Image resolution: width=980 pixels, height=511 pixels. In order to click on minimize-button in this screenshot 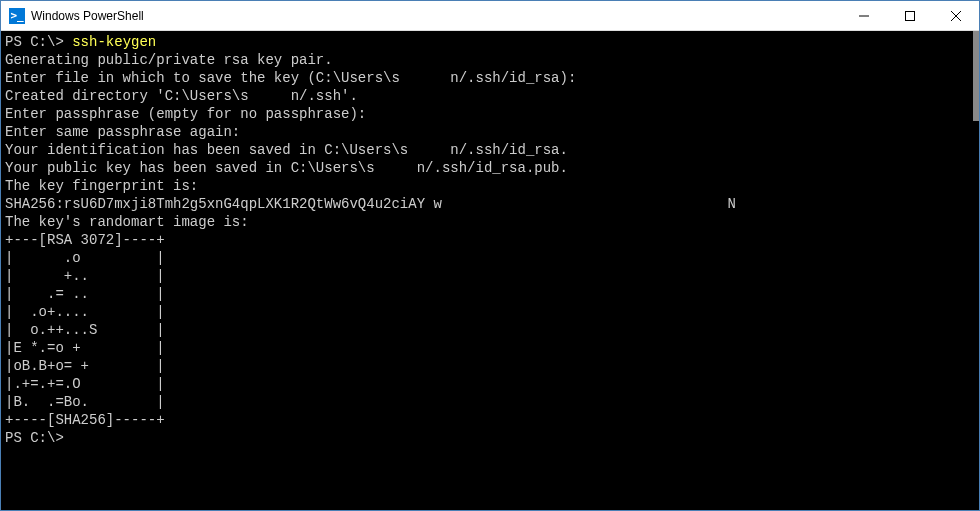, I will do `click(864, 16)`.